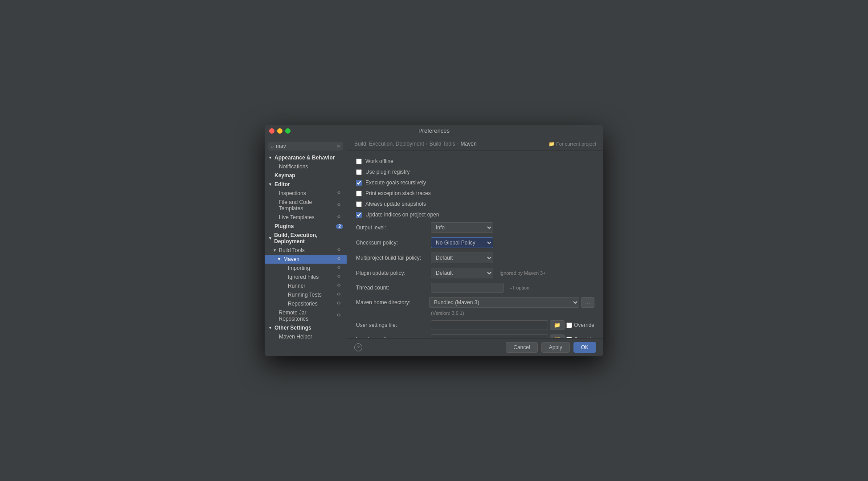 The height and width of the screenshot is (481, 868). Describe the element at coordinates (306, 226) in the screenshot. I see `sidebar-item-plugins: Plugins 2` at that location.